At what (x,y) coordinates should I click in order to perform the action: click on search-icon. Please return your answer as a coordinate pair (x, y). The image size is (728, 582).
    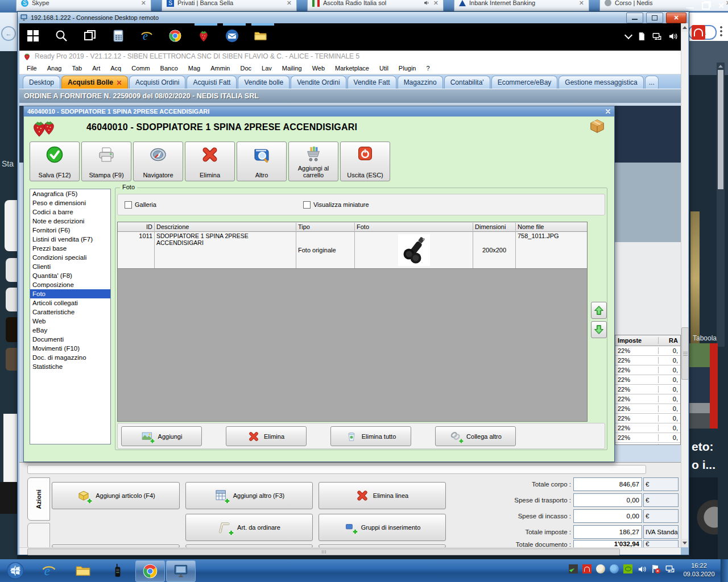
    Looking at the image, I should click on (61, 36).